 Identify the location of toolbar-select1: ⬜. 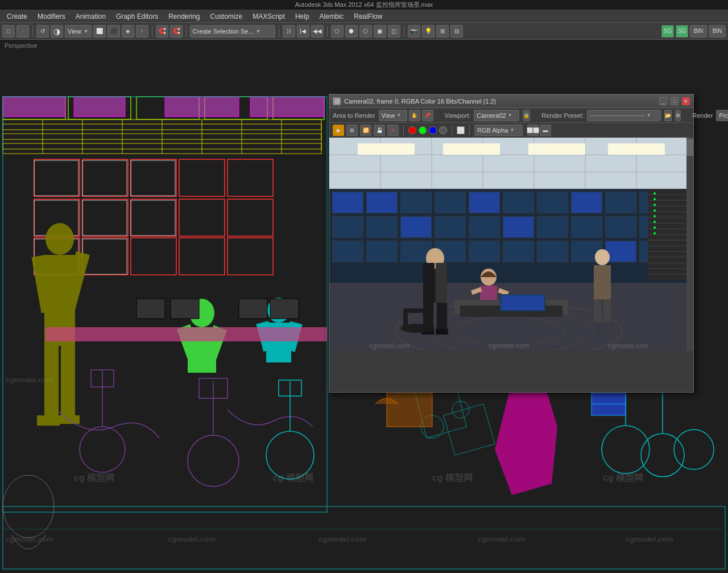
(100, 31).